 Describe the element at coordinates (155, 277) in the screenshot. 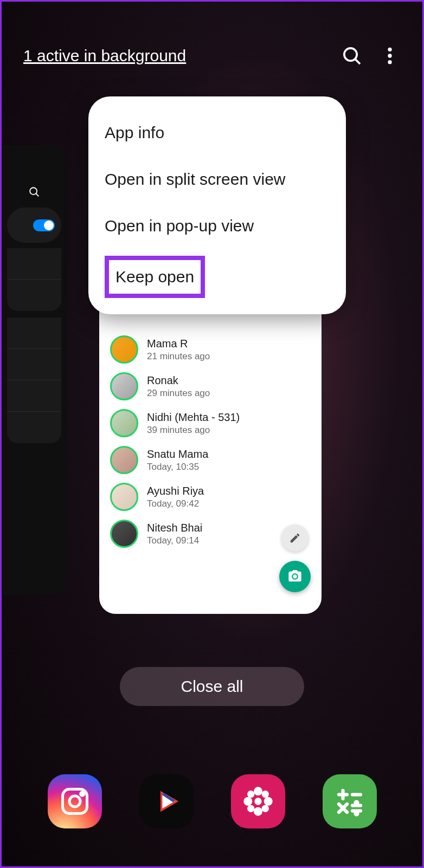

I see `menu-item-keep-open: Keep open` at that location.